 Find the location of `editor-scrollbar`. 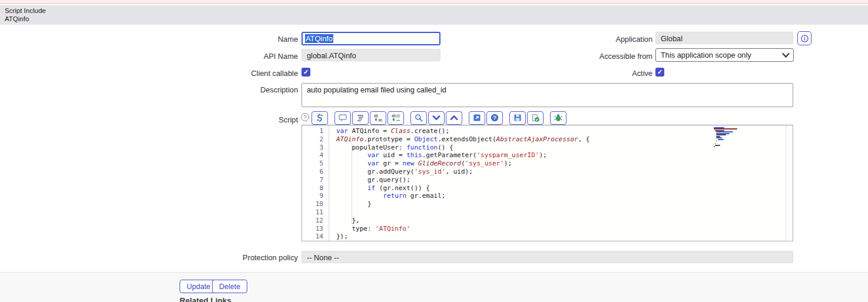

editor-scrollbar is located at coordinates (786, 183).